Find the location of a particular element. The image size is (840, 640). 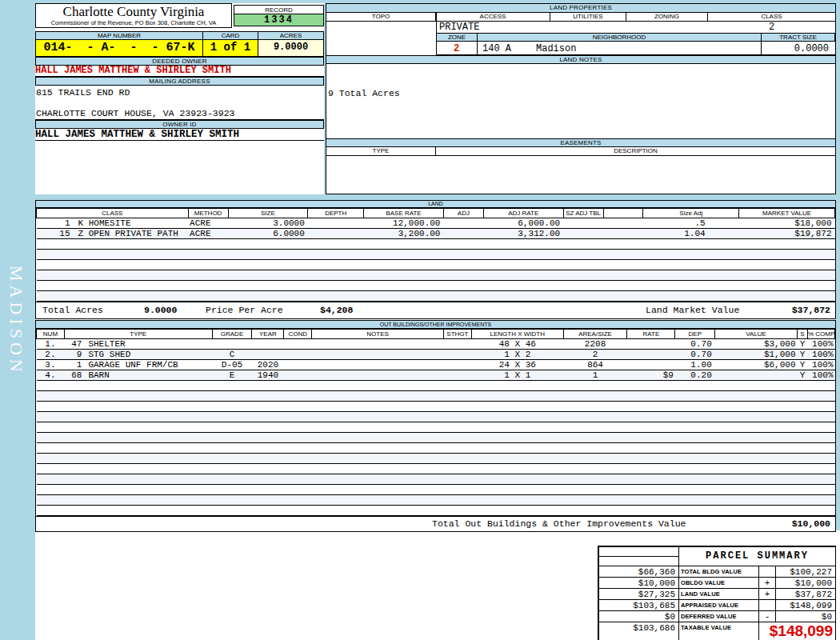

record-value: 1334 is located at coordinates (278, 21).